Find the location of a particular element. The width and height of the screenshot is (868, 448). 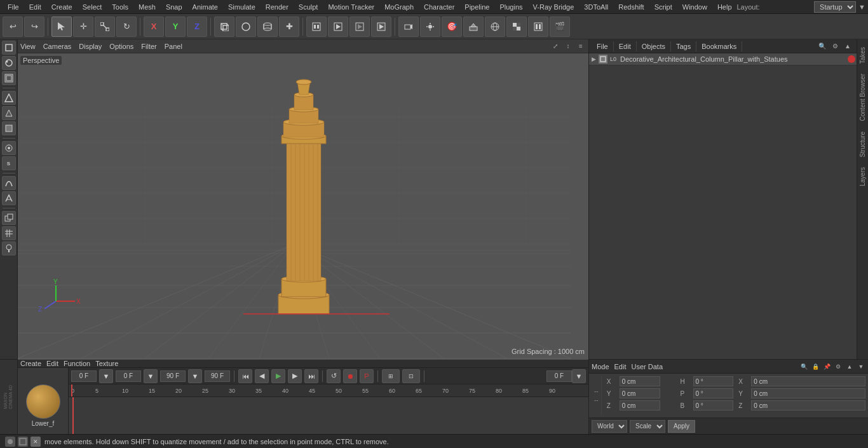

y-axis-button: Y is located at coordinates (175, 27).